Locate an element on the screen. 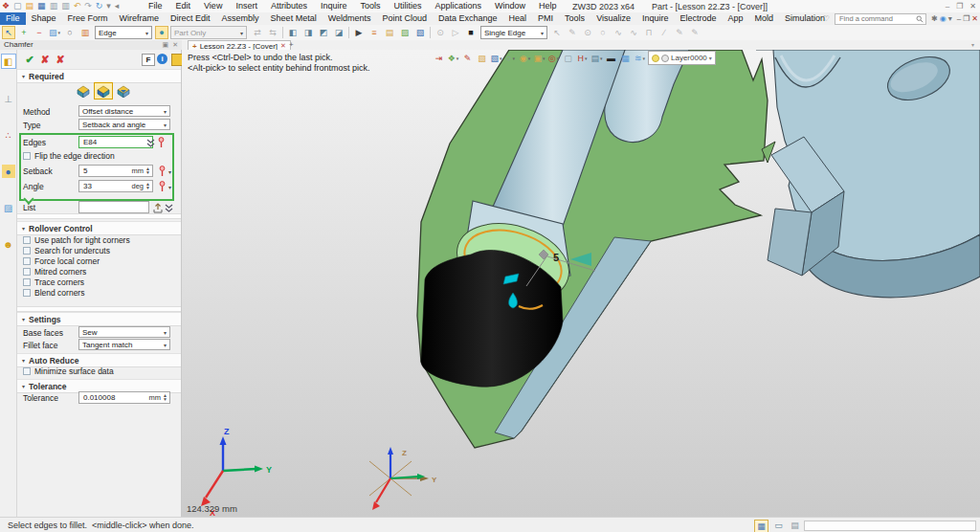  layer-color-icon is located at coordinates (665, 58).